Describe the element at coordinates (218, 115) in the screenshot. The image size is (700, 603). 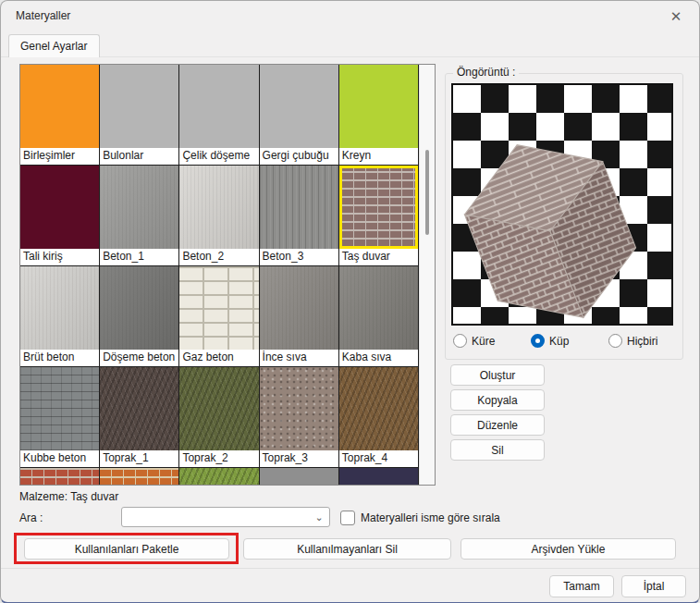
I see `material-cell: Çelik döşeme` at that location.